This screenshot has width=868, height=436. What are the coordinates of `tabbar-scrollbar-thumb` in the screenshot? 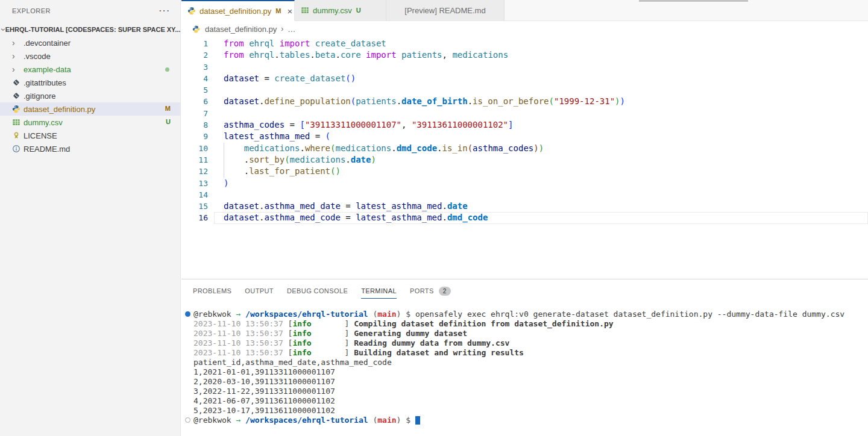 It's located at (693, 1).